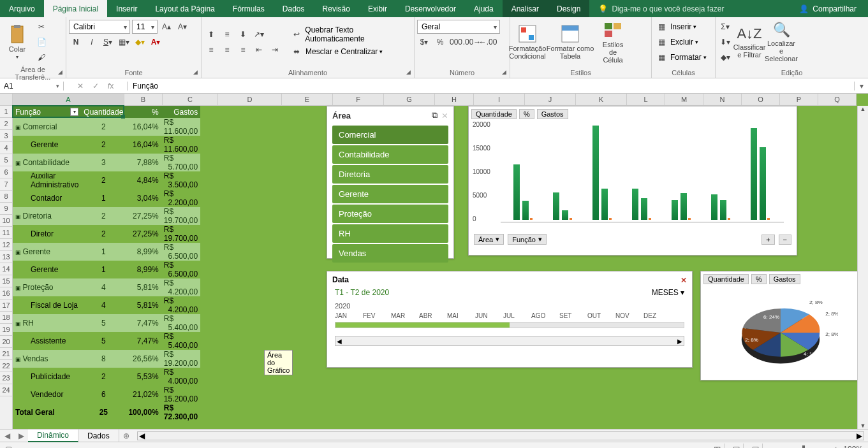 The image size is (868, 448). Describe the element at coordinates (337, 9) in the screenshot. I see `tab-review: Revisão` at that location.